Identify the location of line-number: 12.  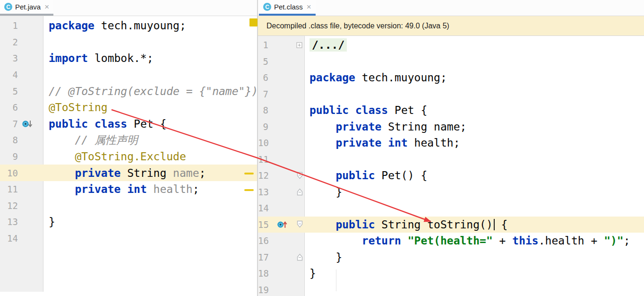
(264, 175).